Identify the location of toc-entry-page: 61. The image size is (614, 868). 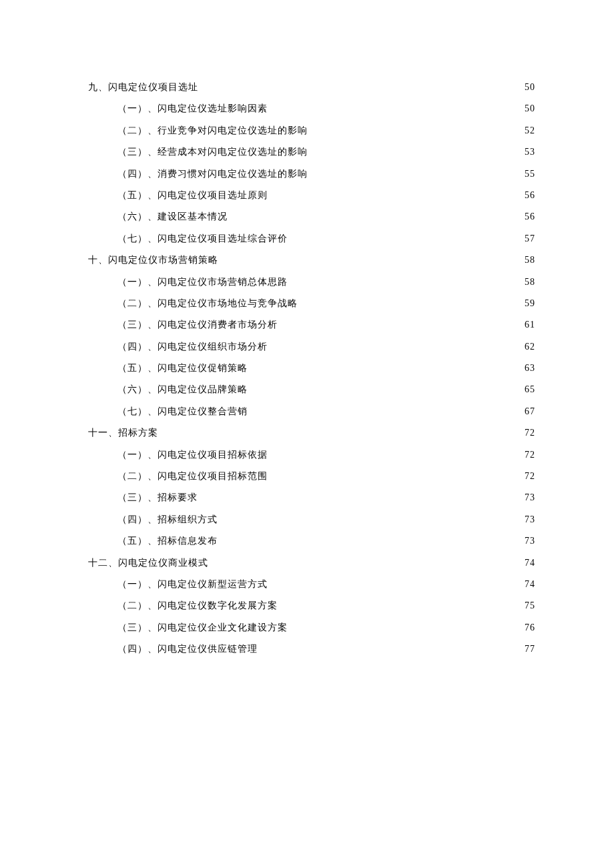
(530, 325).